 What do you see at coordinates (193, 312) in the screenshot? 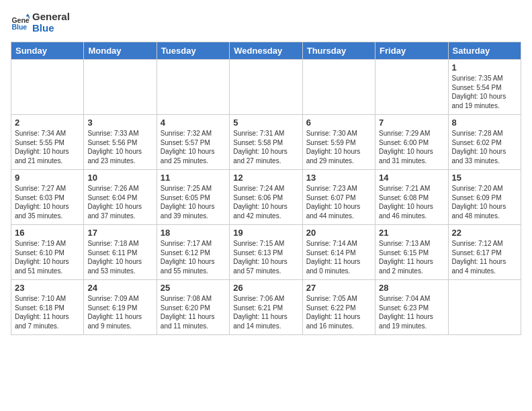
I see `day-info: Sunrise: 7:08 AMSunset: 6:20 PMDaylight:…` at bounding box center [193, 312].